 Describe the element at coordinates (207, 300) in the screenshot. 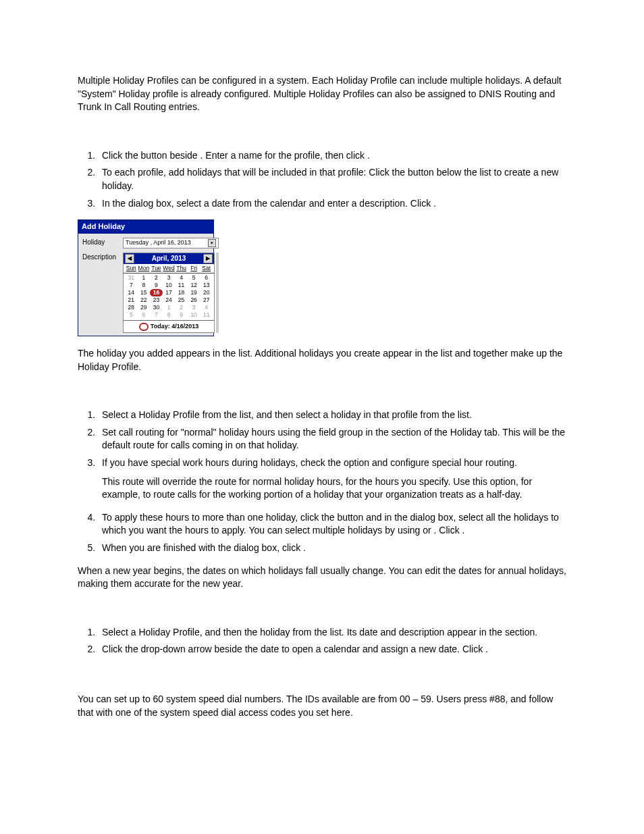

I see `calendar-day: 27` at that location.